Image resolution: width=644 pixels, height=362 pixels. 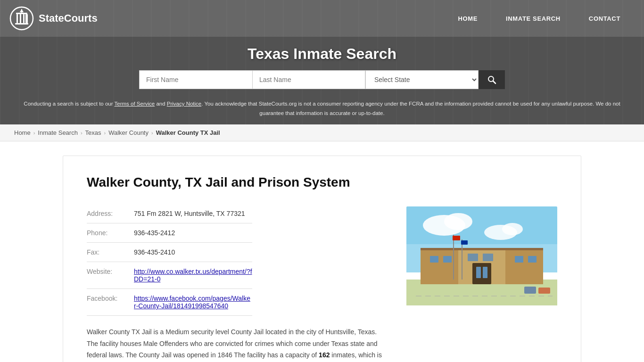 I want to click on first-name-input, so click(x=196, y=80).